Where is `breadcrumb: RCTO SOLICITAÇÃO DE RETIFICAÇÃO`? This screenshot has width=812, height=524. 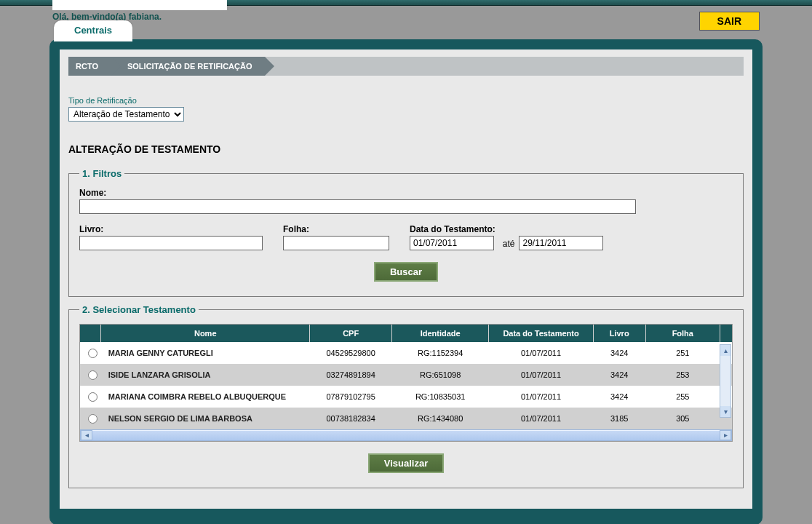 breadcrumb: RCTO SOLICITAÇÃO DE RETIFICAÇÃO is located at coordinates (406, 66).